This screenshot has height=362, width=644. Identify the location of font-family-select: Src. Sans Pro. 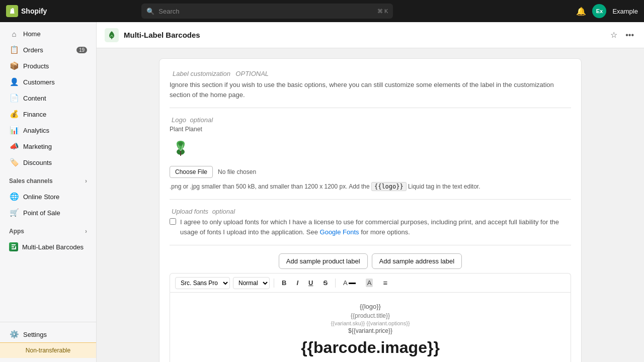
(202, 283).